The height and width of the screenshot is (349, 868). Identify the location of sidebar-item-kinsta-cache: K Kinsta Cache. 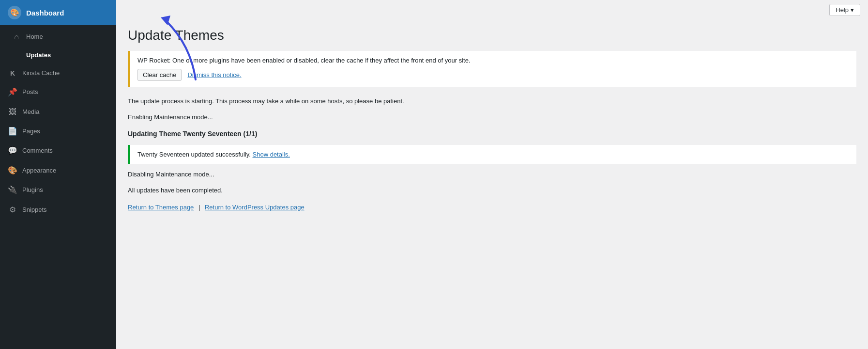
(58, 74).